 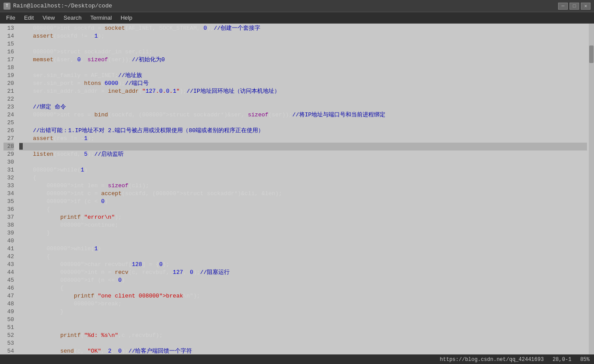 I want to click on line-number: 41, so click(x=9, y=249).